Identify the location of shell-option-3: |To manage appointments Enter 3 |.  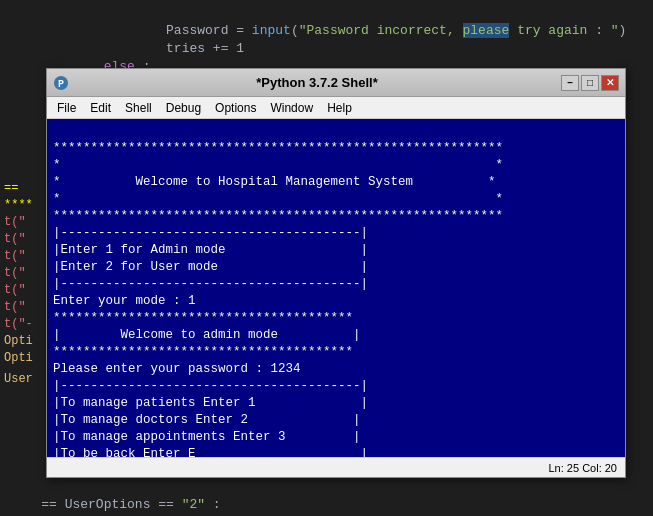
(207, 437).